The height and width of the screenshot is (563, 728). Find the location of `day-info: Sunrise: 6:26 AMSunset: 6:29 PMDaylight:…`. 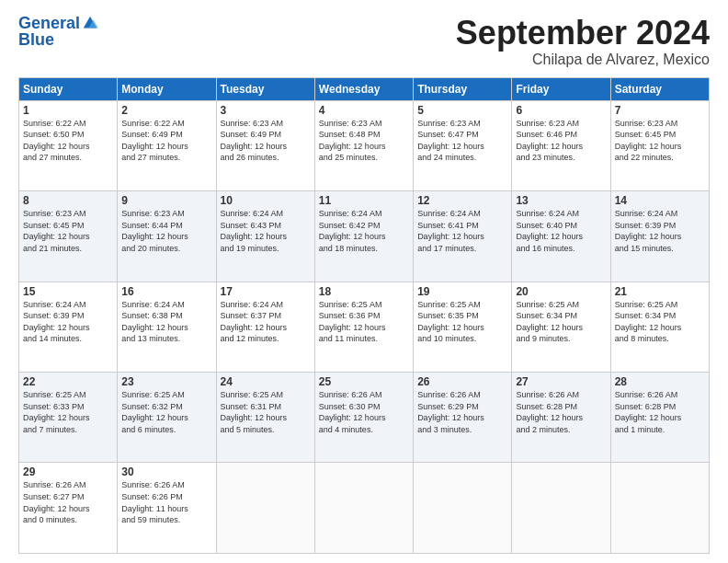

day-info: Sunrise: 6:26 AMSunset: 6:29 PMDaylight:… is located at coordinates (462, 412).